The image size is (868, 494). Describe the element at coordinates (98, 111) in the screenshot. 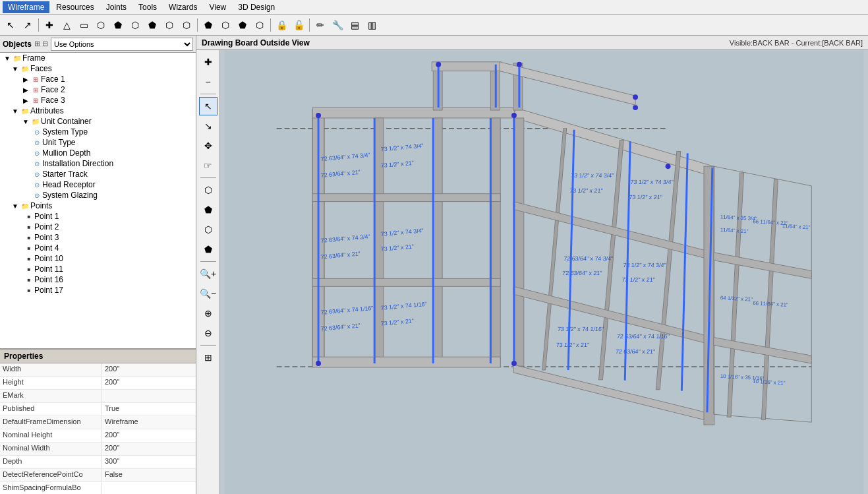

I see `tree-item-attributes: ▼ 📁 Attributes` at that location.